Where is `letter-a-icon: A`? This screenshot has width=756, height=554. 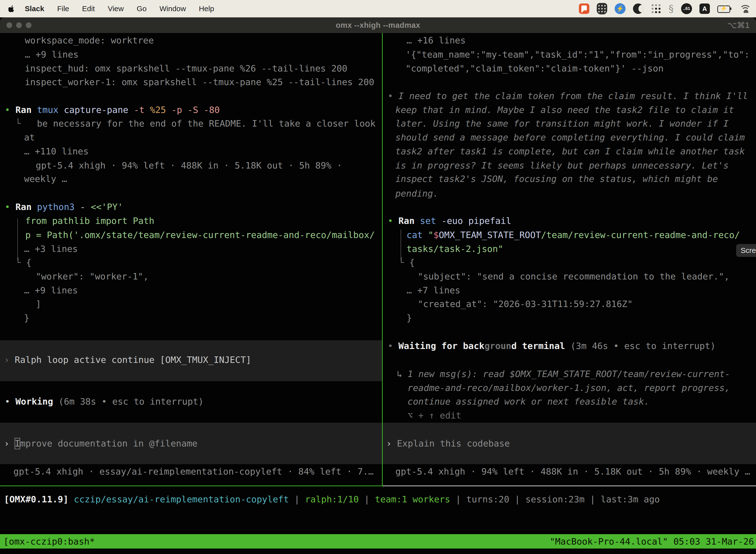 letter-a-icon: A is located at coordinates (704, 9).